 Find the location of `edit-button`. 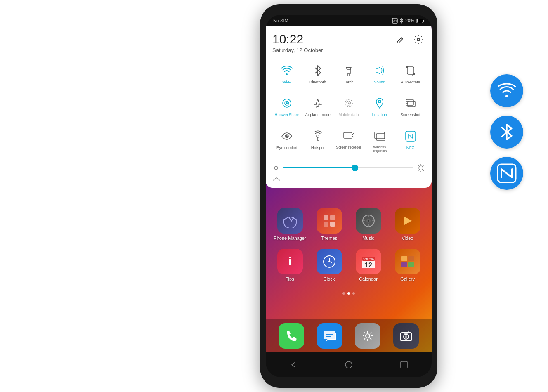

edit-button is located at coordinates (400, 40).